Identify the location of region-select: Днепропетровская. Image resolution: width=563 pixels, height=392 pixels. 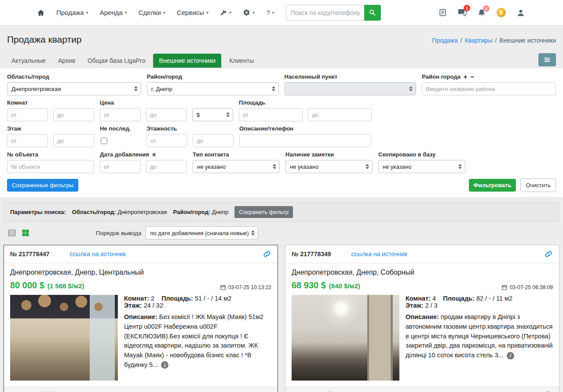
(74, 89).